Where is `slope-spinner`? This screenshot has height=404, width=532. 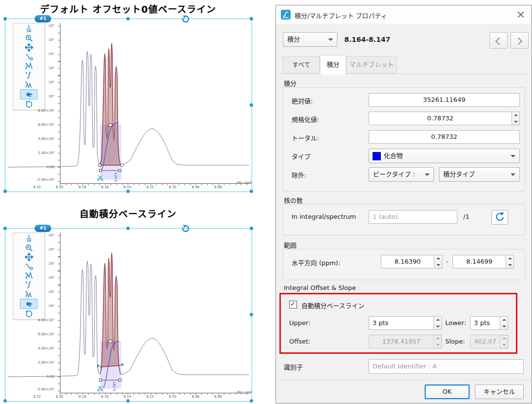
slope-spinner is located at coordinates (504, 342).